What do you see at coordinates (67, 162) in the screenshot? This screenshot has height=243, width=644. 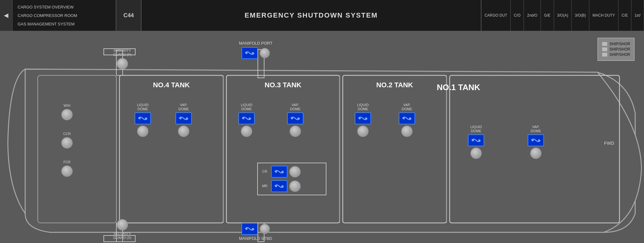 I see `fcr-label: FCR` at bounding box center [67, 162].